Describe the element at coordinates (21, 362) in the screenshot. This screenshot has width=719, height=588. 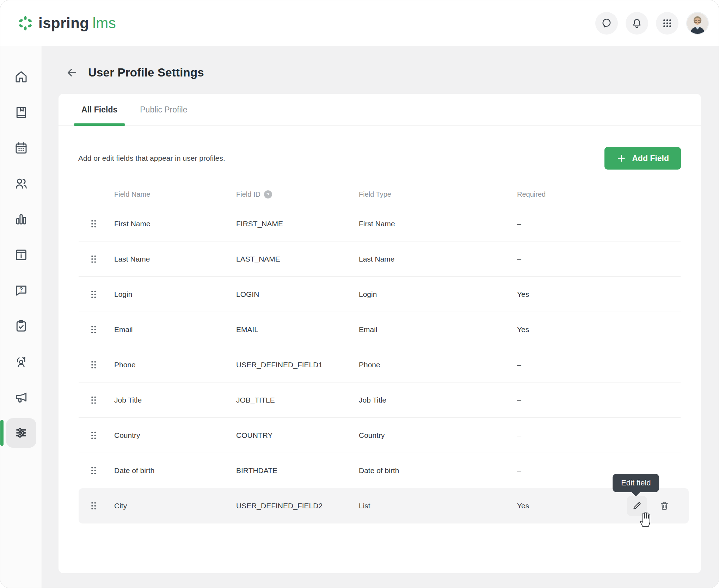
I see `coaching-icon` at that location.